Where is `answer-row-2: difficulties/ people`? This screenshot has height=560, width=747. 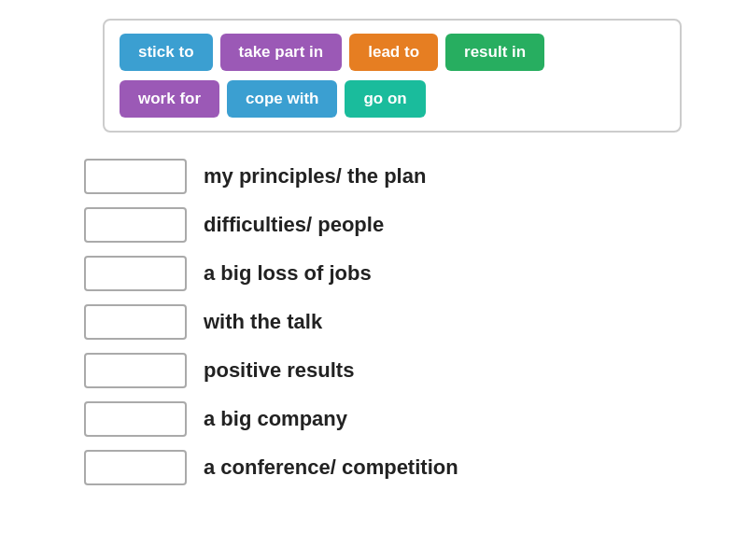
answer-row-2: difficulties/ people is located at coordinates (388, 225).